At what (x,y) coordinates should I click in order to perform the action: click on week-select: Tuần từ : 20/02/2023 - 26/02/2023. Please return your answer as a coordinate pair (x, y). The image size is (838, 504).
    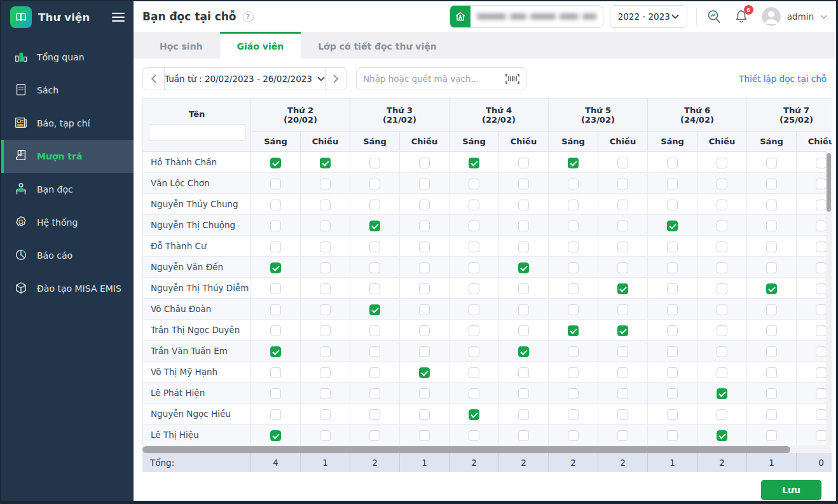
    Looking at the image, I should click on (245, 79).